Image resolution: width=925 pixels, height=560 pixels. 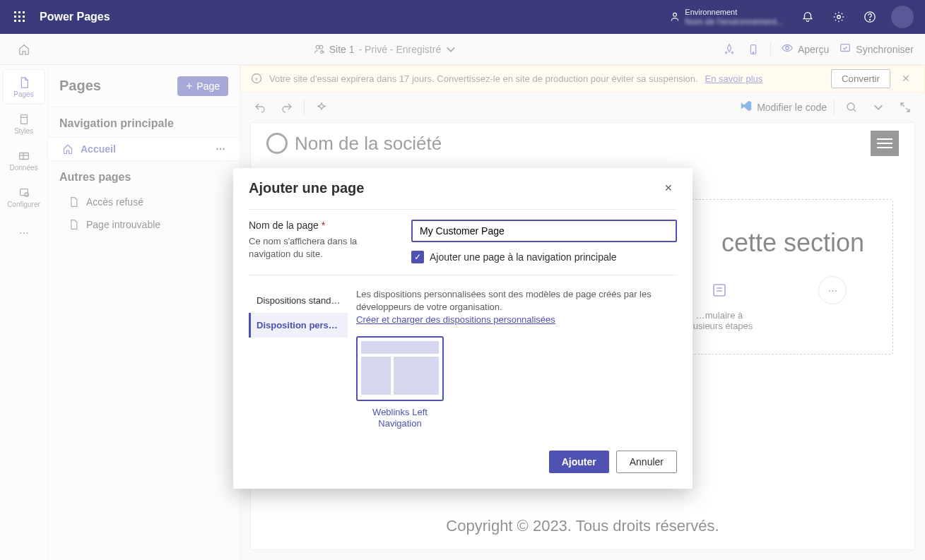 I want to click on modal-add-button: Ajouter, so click(x=579, y=462).